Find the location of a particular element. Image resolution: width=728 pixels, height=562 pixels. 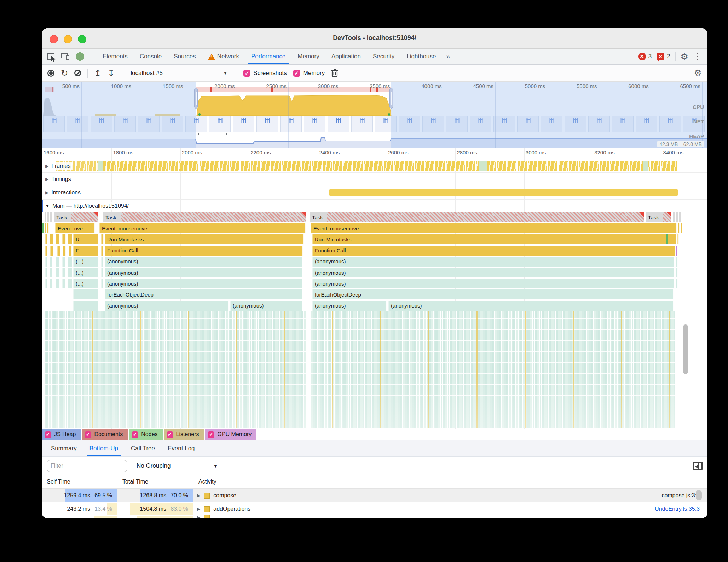

selection-handle-right is located at coordinates (391, 98).